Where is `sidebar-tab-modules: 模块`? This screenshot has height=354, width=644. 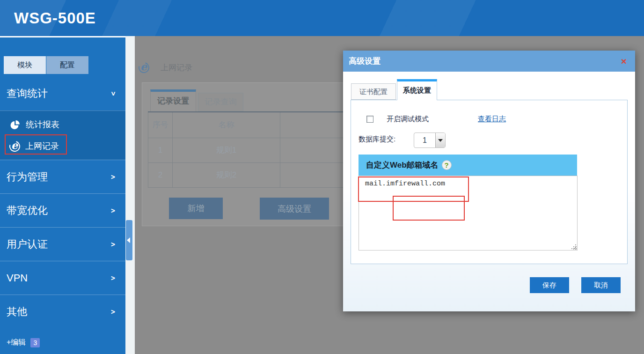 sidebar-tab-modules: 模块 is located at coordinates (25, 65).